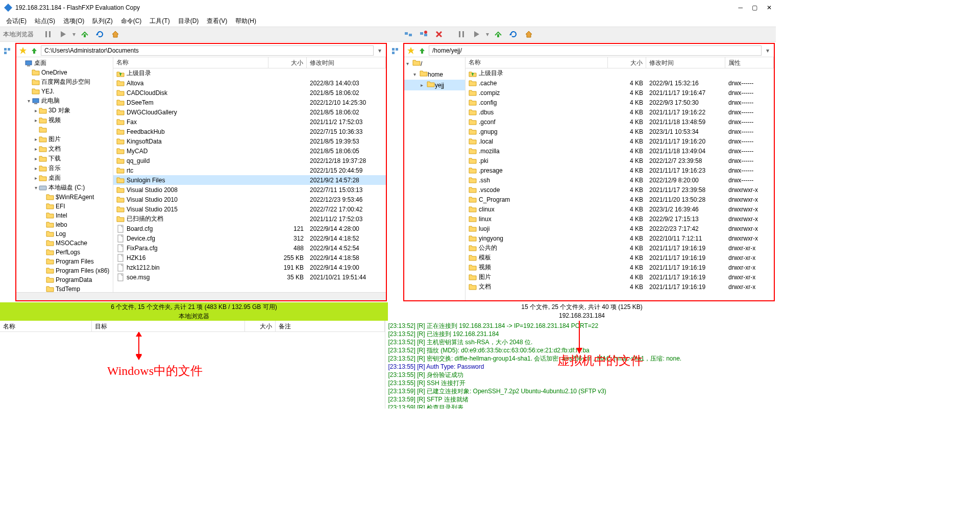 The height and width of the screenshot is (524, 980). What do you see at coordinates (64, 149) in the screenshot?
I see `tree-node: ▸文档` at bounding box center [64, 149].